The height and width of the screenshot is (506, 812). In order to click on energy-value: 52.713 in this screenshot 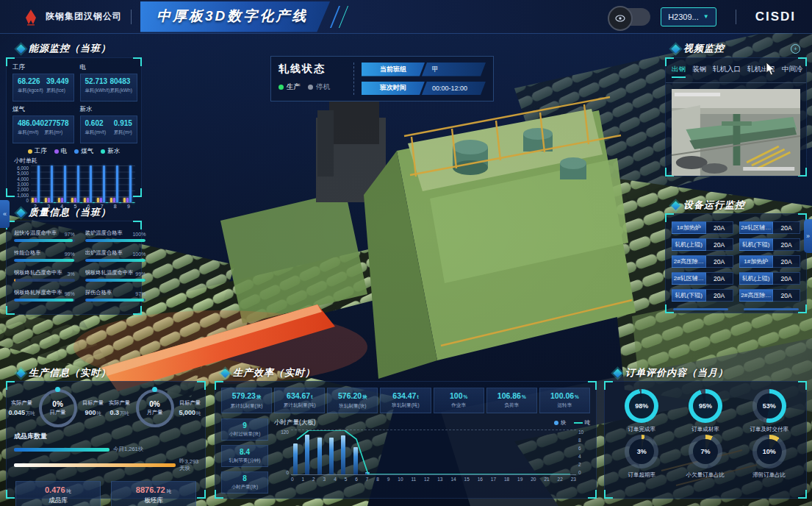, I will do `click(98, 81)`.